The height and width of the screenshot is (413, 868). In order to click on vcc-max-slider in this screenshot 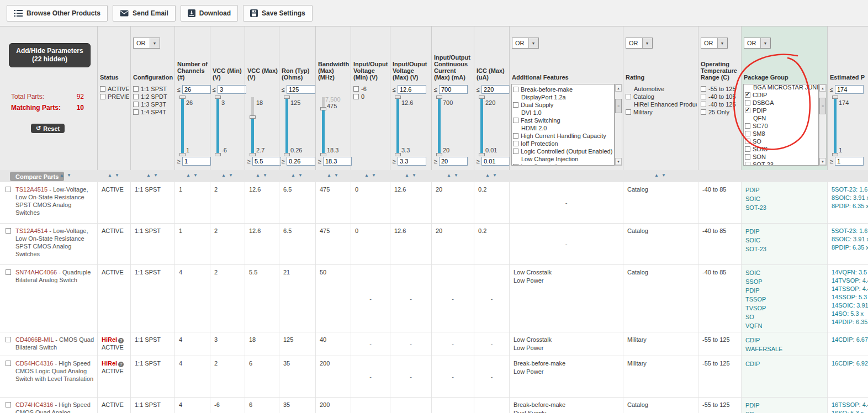, I will do `click(253, 126)`.